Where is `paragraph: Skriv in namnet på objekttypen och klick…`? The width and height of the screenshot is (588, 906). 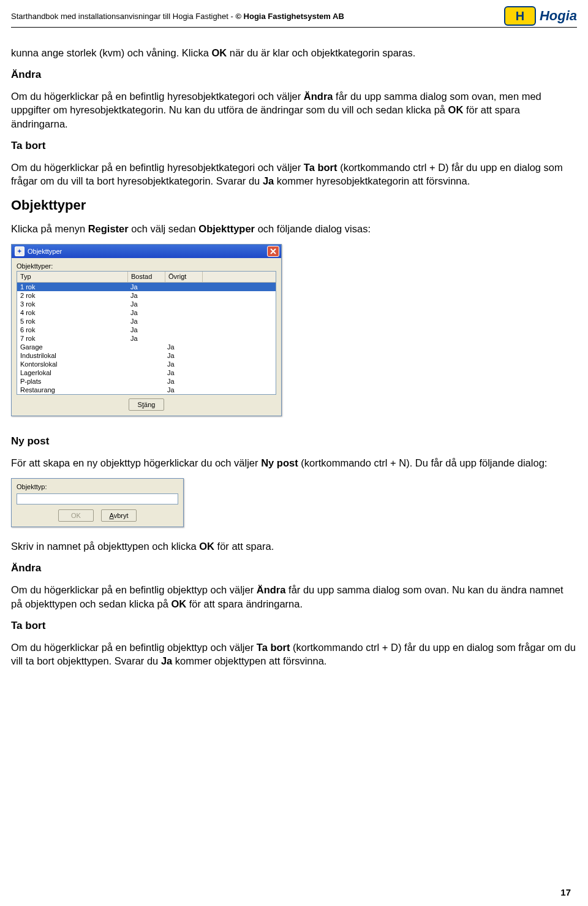
paragraph: Skriv in namnet på objekttypen och klick… is located at coordinates (294, 546).